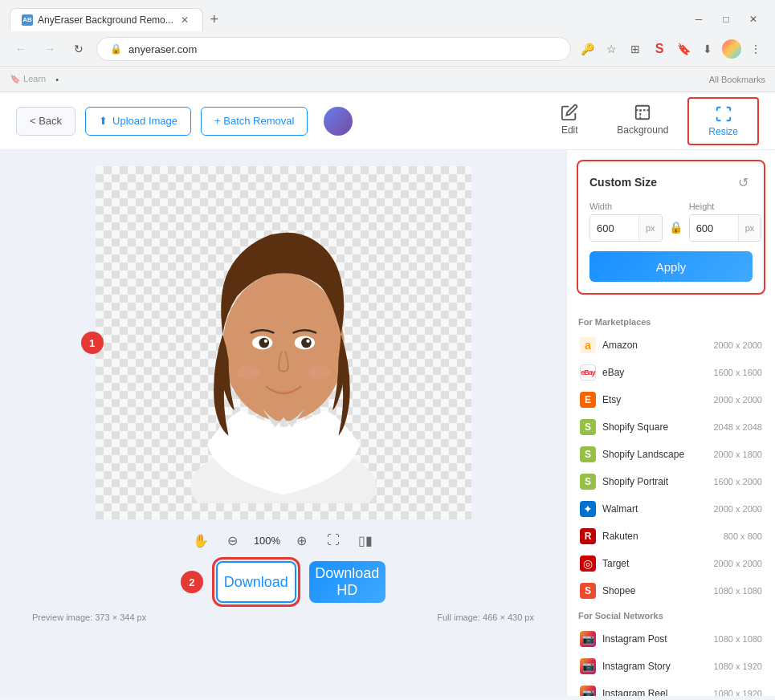 The height and width of the screenshot is (700, 775). I want to click on shopify-portrait-size: 1600 x 2000, so click(737, 482).